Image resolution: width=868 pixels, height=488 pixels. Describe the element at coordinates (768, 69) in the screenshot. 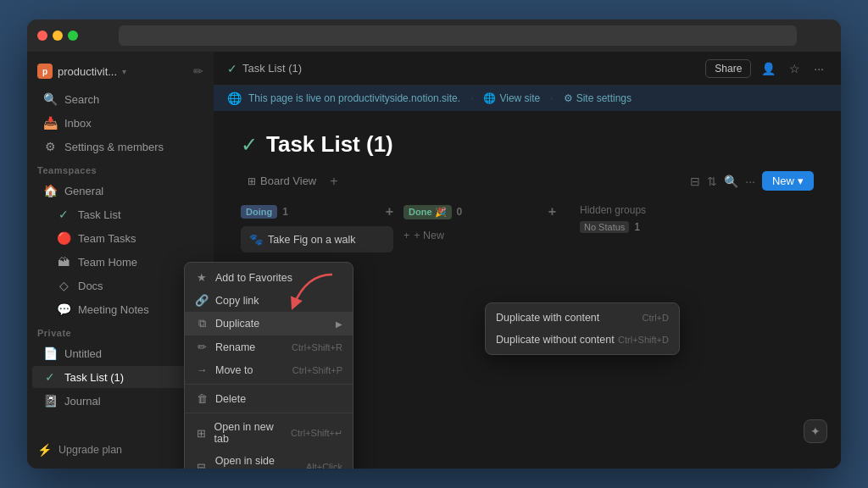

I see `user-icon: 👤` at that location.